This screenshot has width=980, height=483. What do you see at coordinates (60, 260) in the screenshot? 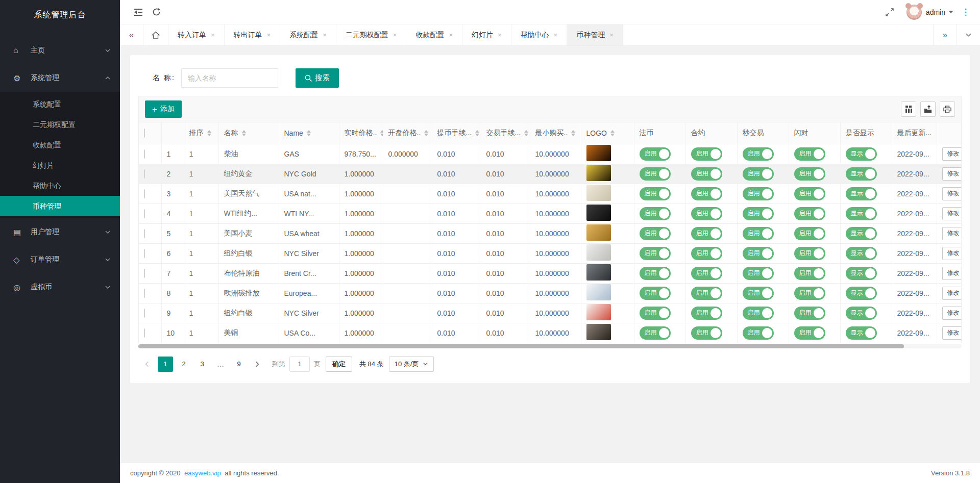
I see `sidebar-item-order-manage: ◇订单管理` at bounding box center [60, 260].